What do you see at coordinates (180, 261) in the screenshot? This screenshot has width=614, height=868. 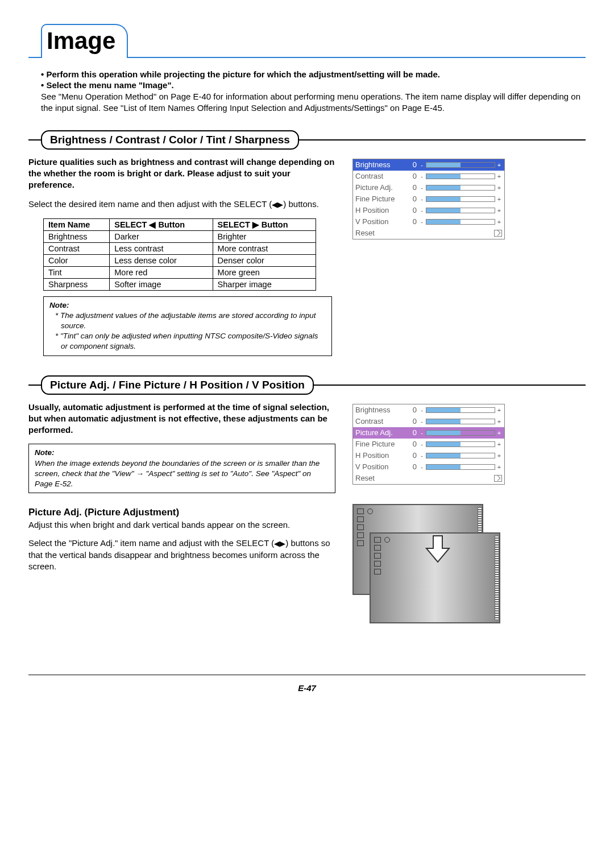 I see `table-row: ColorLess dense colorDenser color` at bounding box center [180, 261].